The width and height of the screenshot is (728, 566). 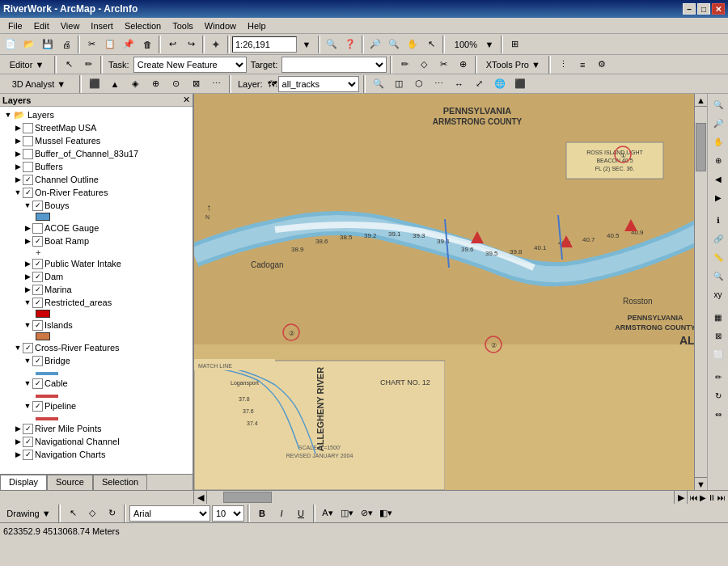 I want to click on toc-exp-cable: ▼, so click(x=28, y=383).